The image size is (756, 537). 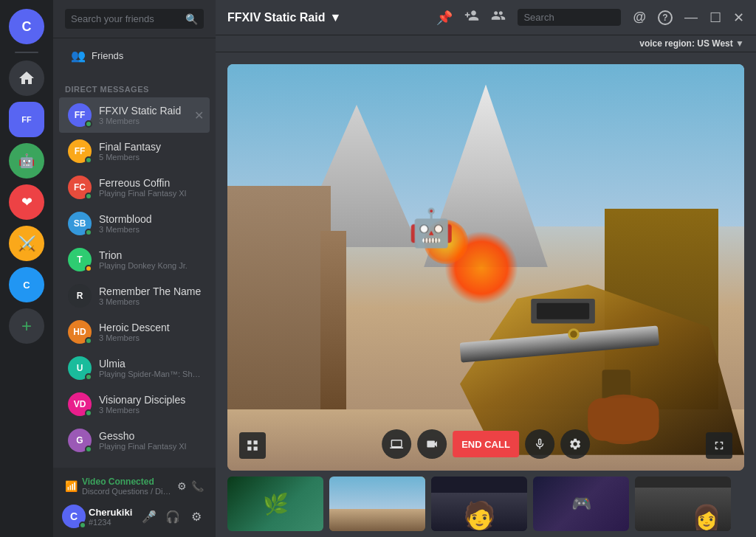 I want to click on dm-sub-trion: Playing Donkey Kong Jr., so click(x=151, y=266).